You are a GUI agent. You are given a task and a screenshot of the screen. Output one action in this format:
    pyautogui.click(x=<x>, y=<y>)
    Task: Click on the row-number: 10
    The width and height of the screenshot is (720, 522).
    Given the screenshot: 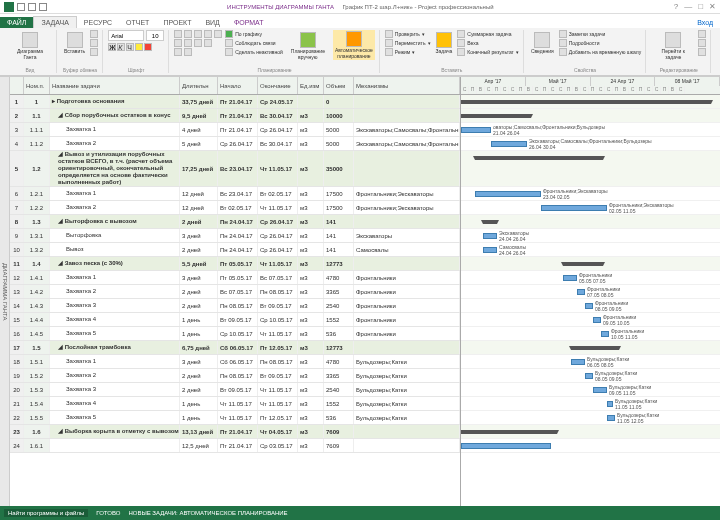 What is the action you would take?
    pyautogui.click(x=17, y=250)
    